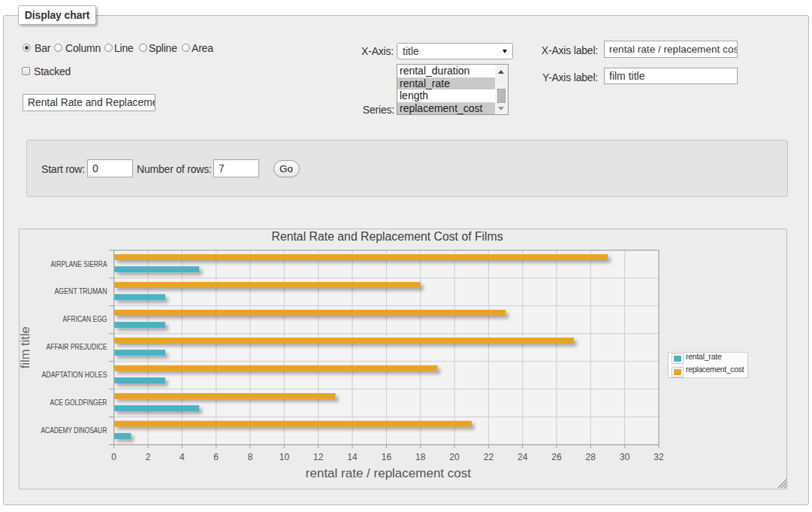  What do you see at coordinates (454, 457) in the screenshot?
I see `svg-text: 20` at bounding box center [454, 457].